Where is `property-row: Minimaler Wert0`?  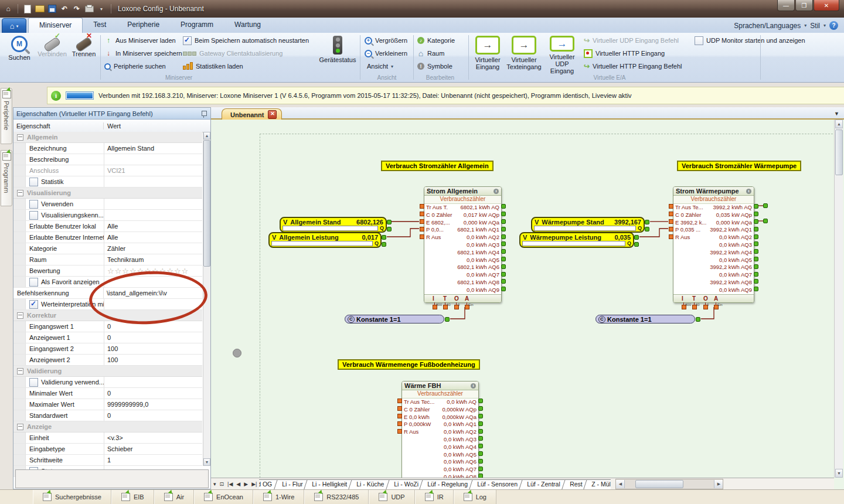
property-row: Minimaler Wert0 is located at coordinates (108, 394).